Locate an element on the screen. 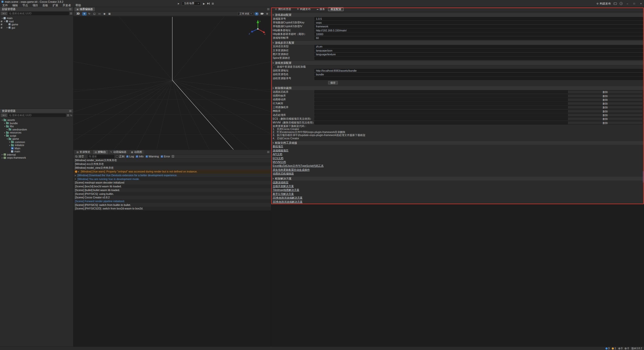  search-field is located at coordinates (38, 14).